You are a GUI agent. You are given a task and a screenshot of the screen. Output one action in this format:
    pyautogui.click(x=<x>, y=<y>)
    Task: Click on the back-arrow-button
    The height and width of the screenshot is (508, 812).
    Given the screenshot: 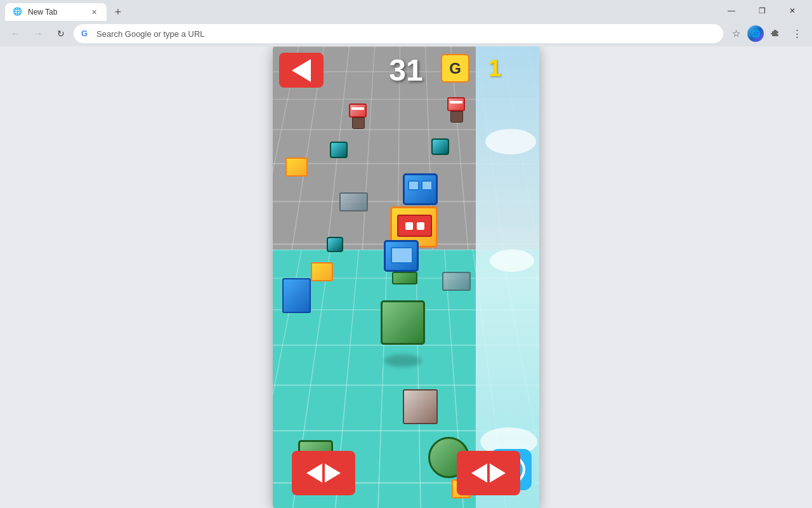 What is the action you would take?
    pyautogui.click(x=301, y=70)
    